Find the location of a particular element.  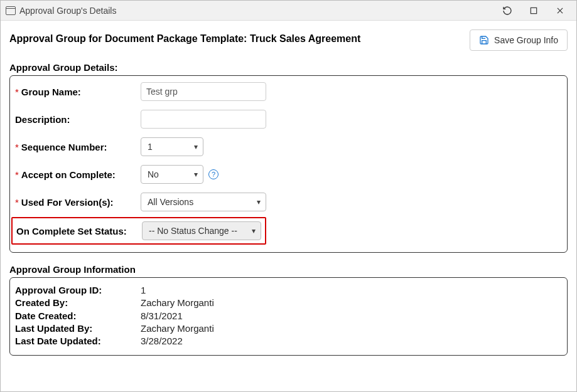

info-row-date-created: Date Created: 8/31/2021 is located at coordinates (289, 316).